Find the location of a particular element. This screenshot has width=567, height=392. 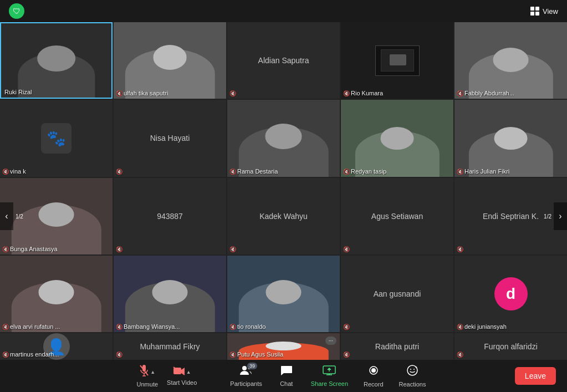

video-cell: ‹ 1/2 🔇 Bunga Anastasya is located at coordinates (57, 216).